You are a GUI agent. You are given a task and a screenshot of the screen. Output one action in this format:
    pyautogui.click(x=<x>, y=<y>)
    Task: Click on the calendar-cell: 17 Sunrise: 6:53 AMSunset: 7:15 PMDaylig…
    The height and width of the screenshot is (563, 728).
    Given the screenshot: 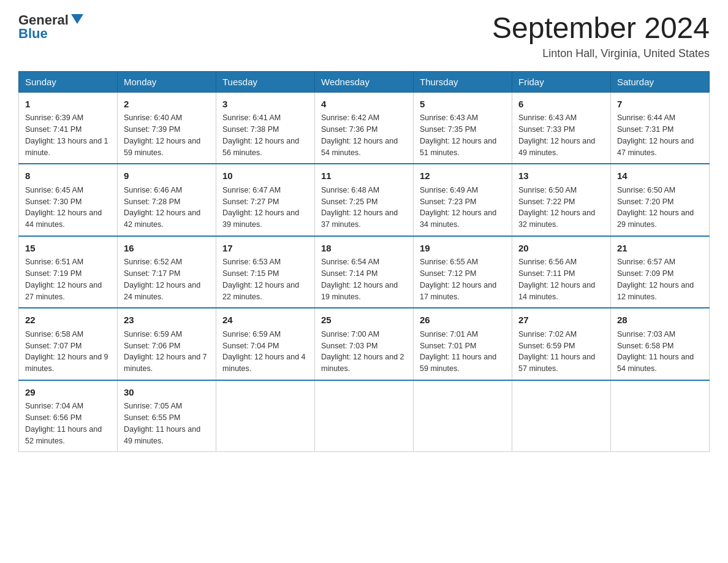 What is the action you would take?
    pyautogui.click(x=266, y=272)
    